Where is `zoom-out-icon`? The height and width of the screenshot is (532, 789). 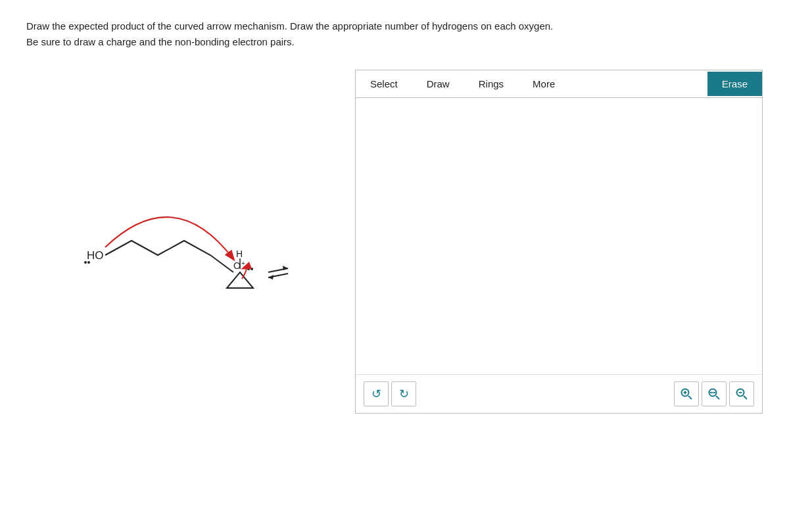
zoom-out-icon is located at coordinates (742, 394).